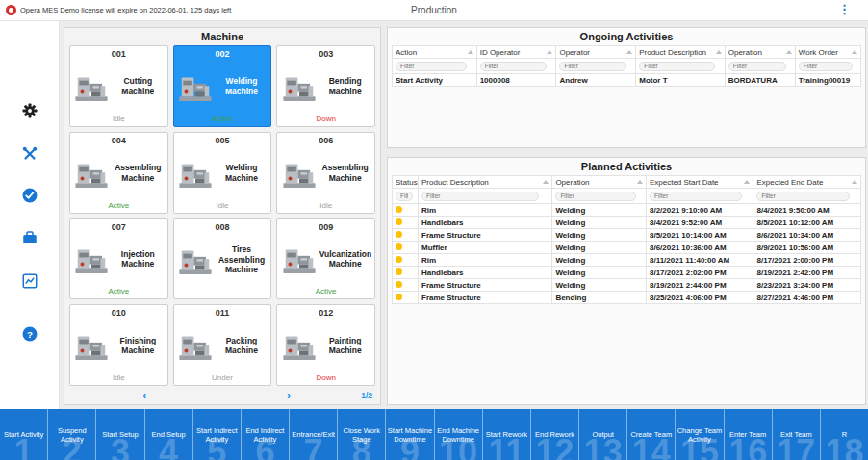 The width and height of the screenshot is (868, 460). Describe the element at coordinates (223, 173) in the screenshot. I see `machine-card-body: Welding Machine` at that location.